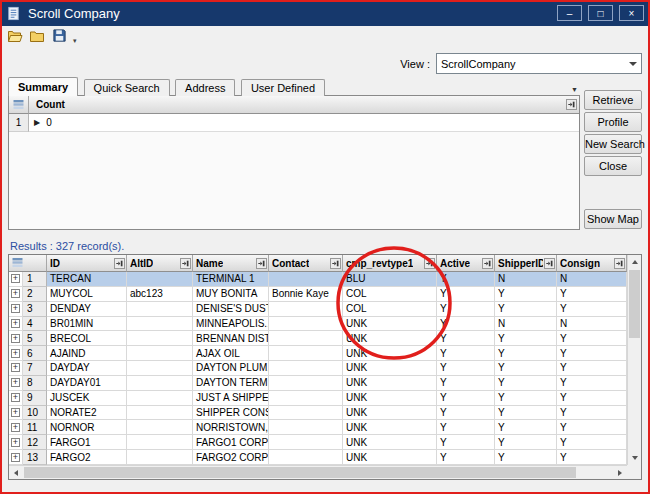  Describe the element at coordinates (620, 472) in the screenshot. I see `scroll-right-button` at that location.